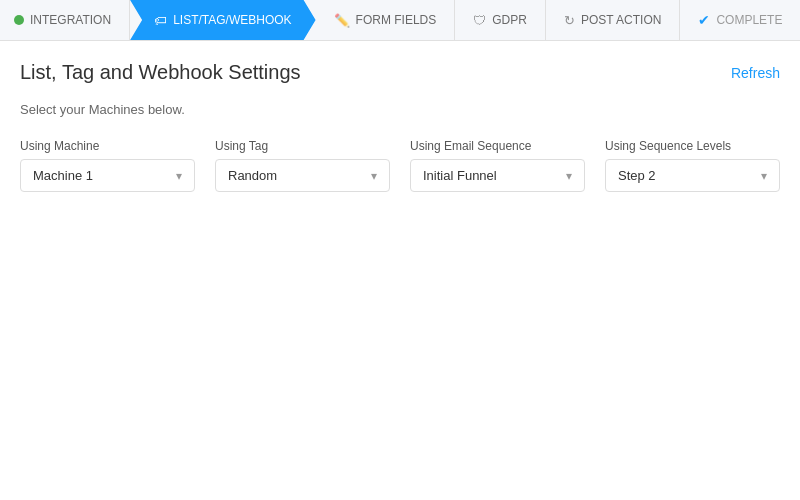  Describe the element at coordinates (400, 110) in the screenshot. I see `page-subtitle: Select your Machines below.` at that location.